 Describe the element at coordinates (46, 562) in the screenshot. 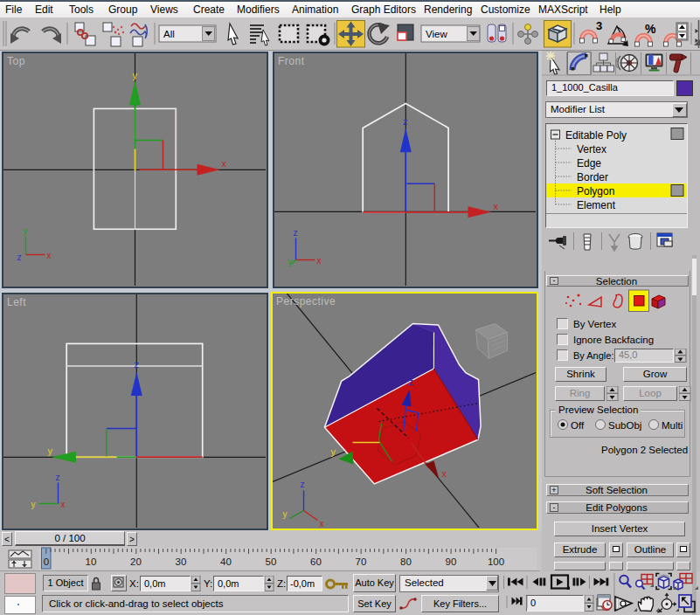

I see `svg-text: 0` at that location.